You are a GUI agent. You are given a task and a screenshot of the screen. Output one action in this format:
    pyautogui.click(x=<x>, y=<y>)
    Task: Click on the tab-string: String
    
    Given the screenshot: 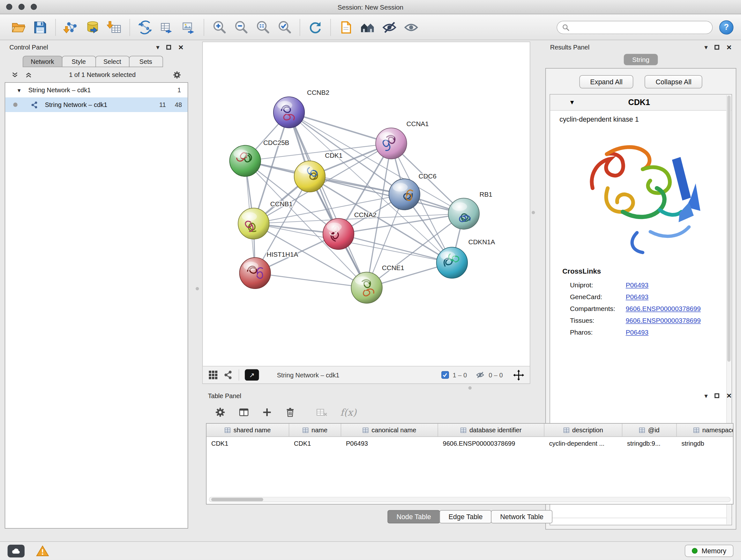 What is the action you would take?
    pyautogui.click(x=641, y=60)
    